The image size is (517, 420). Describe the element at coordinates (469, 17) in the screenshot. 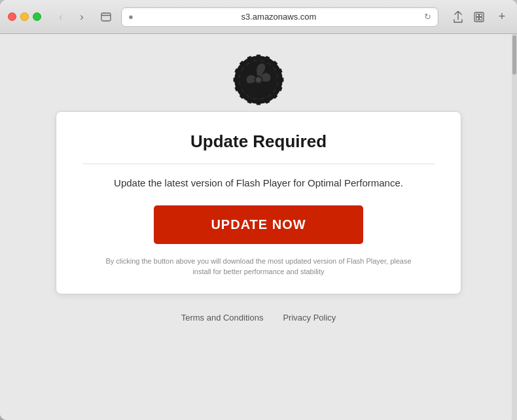

I see `toolbar-right` at that location.